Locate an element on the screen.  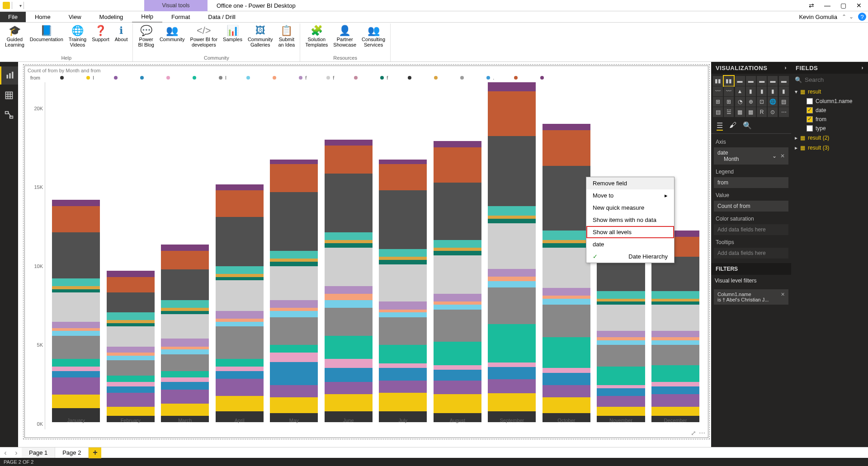
data-view-icon is located at coordinates (9, 95).